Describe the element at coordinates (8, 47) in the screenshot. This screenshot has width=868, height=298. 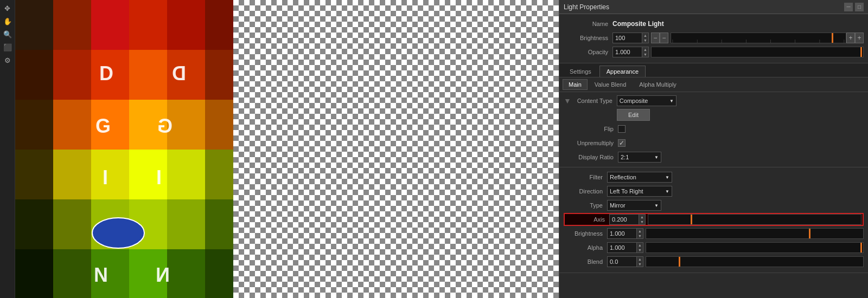
I see `tool-rect: ⬛` at that location.